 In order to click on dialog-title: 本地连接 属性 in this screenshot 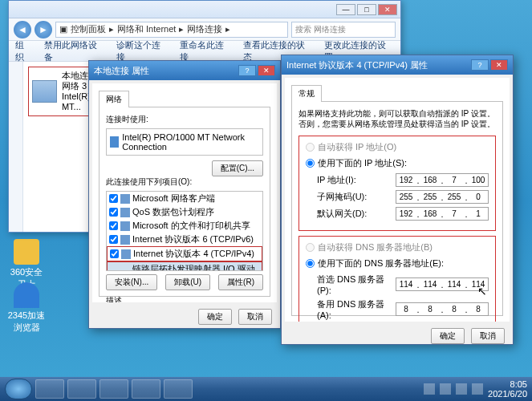, I will do `click(122, 71)`.